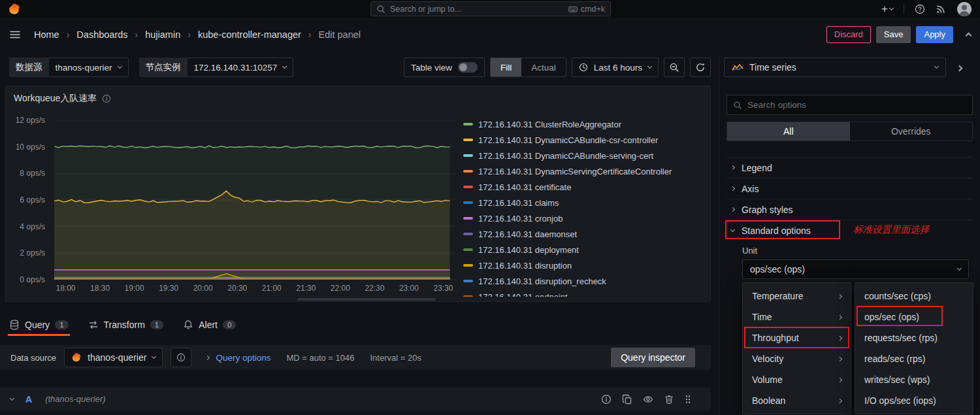 This screenshot has width=980, height=415. Describe the element at coordinates (106, 99) in the screenshot. I see `panel-info-button` at that location.